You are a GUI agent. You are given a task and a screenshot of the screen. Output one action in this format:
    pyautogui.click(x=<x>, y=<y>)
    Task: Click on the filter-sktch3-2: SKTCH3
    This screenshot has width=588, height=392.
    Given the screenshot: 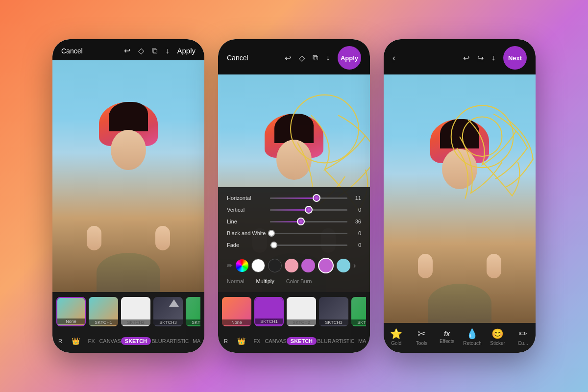 What is the action you would take?
    pyautogui.click(x=334, y=312)
    